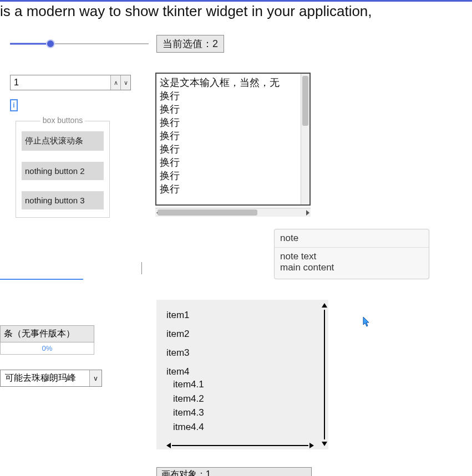 This screenshot has height=476, width=472. What do you see at coordinates (115, 83) in the screenshot?
I see `spinbox-up-button: ∧` at bounding box center [115, 83].